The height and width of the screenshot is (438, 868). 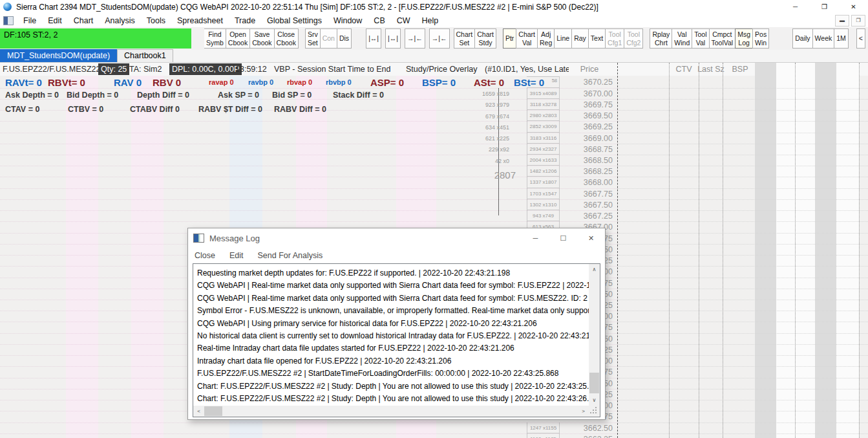 What do you see at coordinates (145, 56) in the screenshot?
I see `tab-chartbook1: Chartbook1` at bounding box center [145, 56].